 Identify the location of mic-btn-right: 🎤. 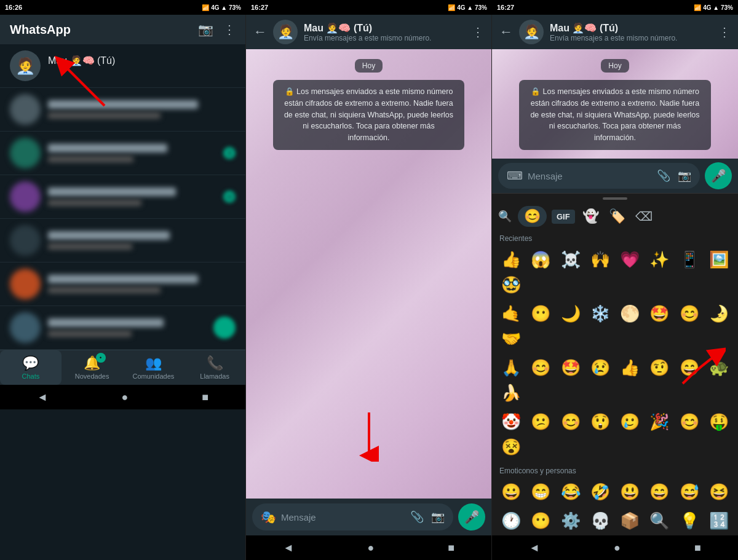
(718, 176).